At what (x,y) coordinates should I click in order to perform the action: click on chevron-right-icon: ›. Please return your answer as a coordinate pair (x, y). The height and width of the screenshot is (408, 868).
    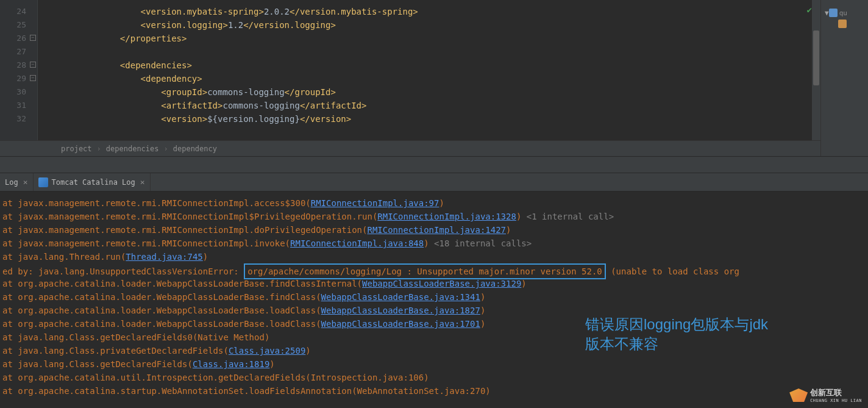
    Looking at the image, I should click on (99, 149).